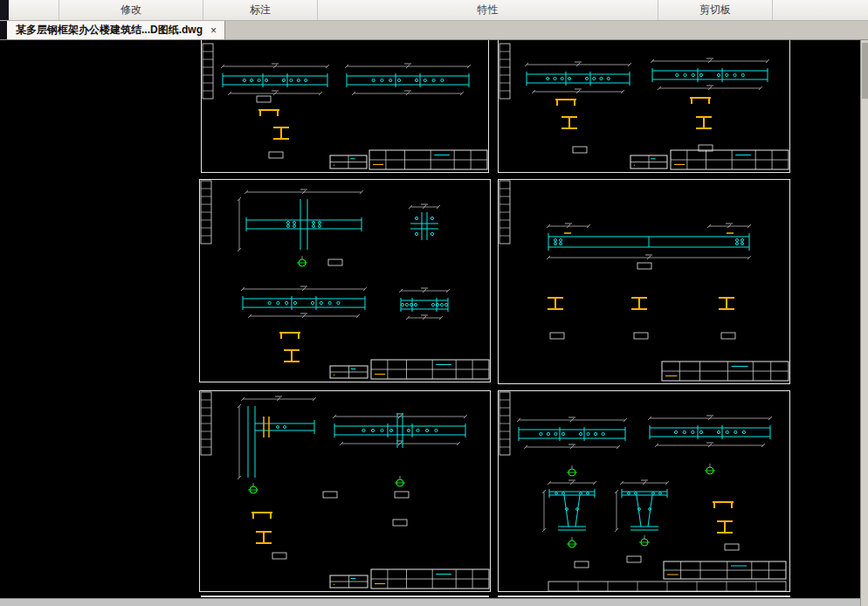 The width and height of the screenshot is (868, 606). What do you see at coordinates (116, 30) in the screenshot?
I see `file-tab: 某多层钢框架办公楼建筑结...D图纸.dwg ×` at bounding box center [116, 30].